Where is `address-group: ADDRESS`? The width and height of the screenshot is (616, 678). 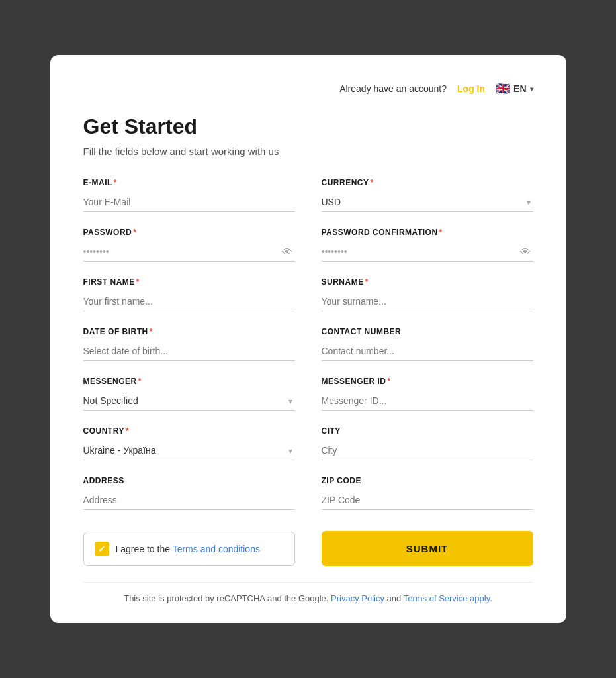
address-group: ADDRESS is located at coordinates (189, 493).